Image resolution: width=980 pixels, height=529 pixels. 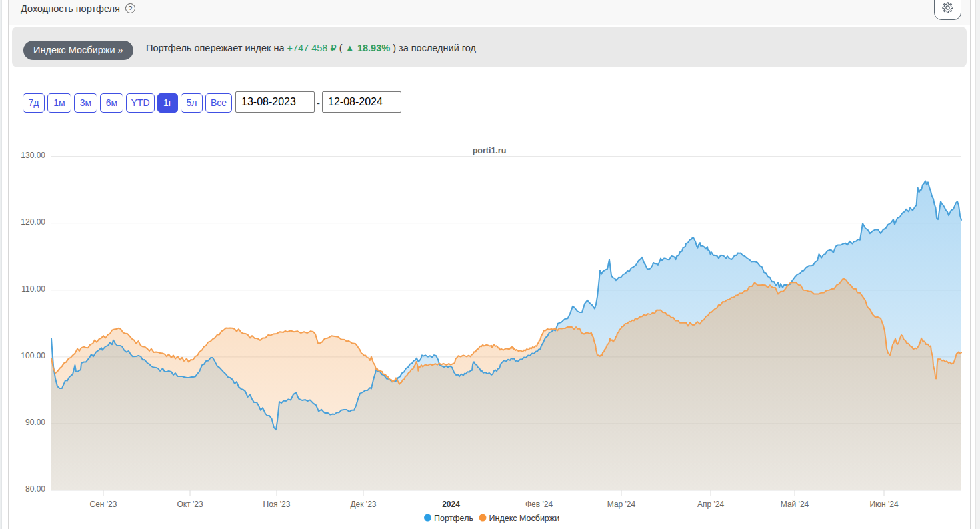 I want to click on svg-text: 110.00, so click(x=33, y=289).